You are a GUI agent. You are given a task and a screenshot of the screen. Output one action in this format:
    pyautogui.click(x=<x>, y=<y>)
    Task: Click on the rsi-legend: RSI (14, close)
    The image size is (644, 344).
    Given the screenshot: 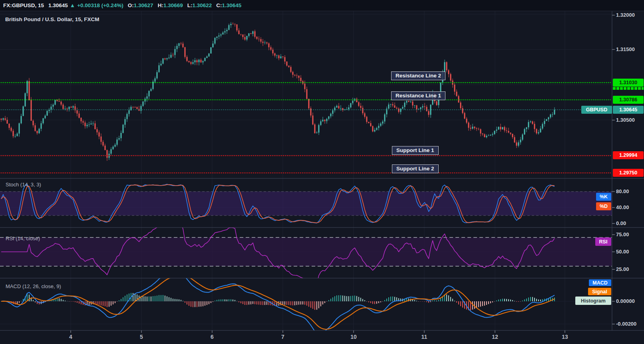 What is the action you would take?
    pyautogui.click(x=23, y=239)
    